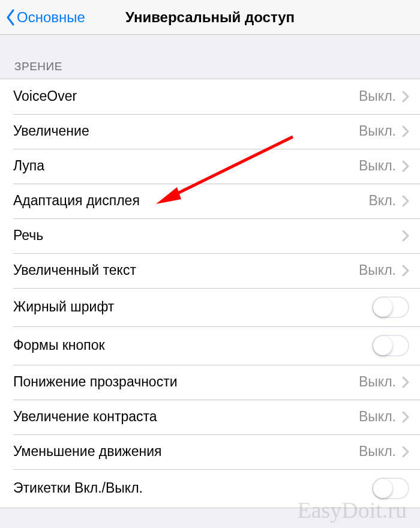  I want to click on settings-row: Жирный шрифт, so click(210, 307).